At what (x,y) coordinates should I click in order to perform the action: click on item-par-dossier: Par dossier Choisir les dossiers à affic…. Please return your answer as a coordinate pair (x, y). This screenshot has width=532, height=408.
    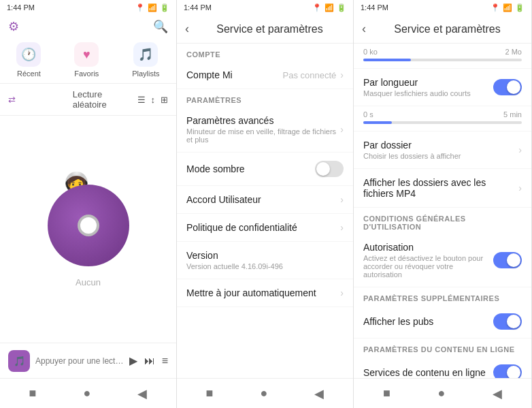
    Looking at the image, I should click on (442, 150).